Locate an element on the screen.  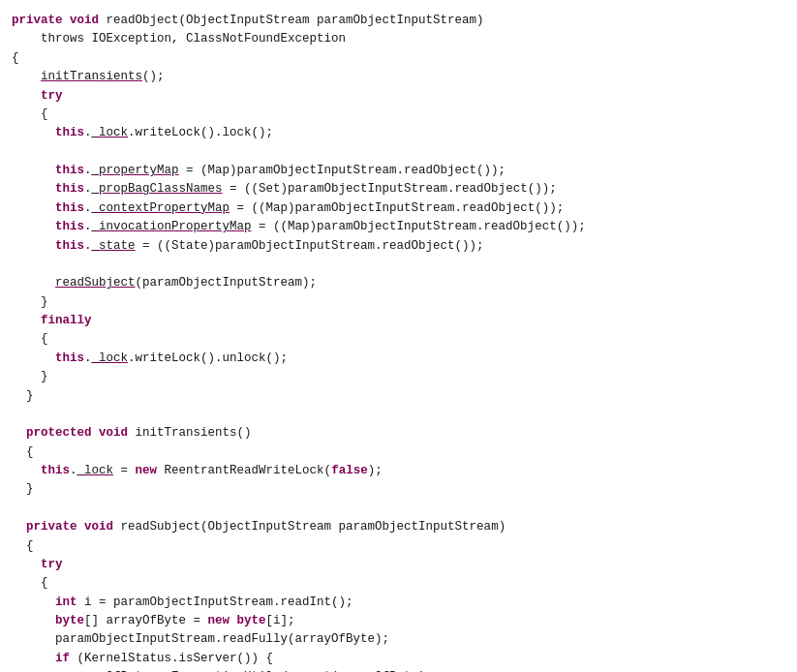
code-line: private void readObject(ObjectInputStrea… is located at coordinates (399, 21).